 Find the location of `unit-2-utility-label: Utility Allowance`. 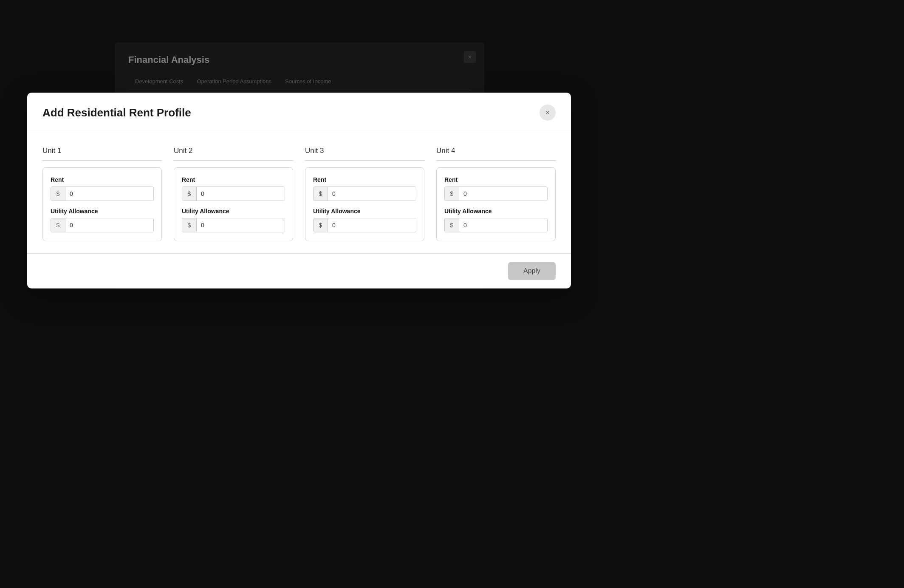

unit-2-utility-label: Utility Allowance is located at coordinates (234, 211).